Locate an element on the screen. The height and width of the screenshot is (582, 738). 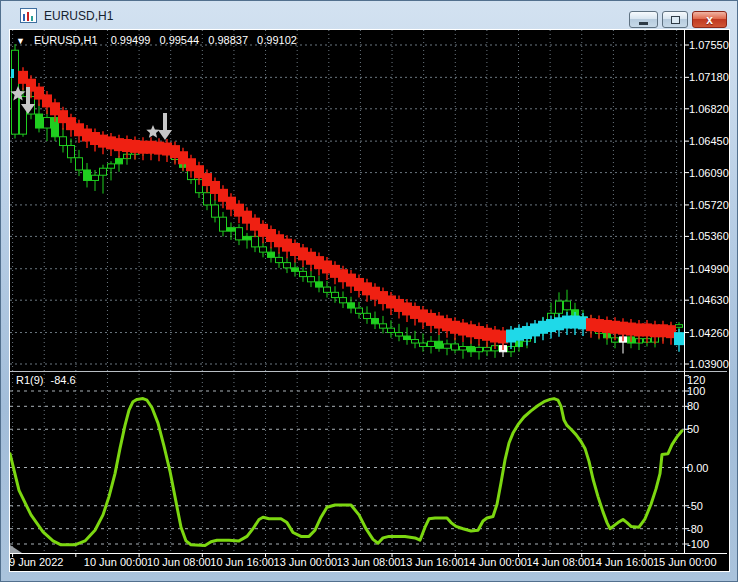
time-axis-label: 10 Jun 08:00 is located at coordinates (179, 562).